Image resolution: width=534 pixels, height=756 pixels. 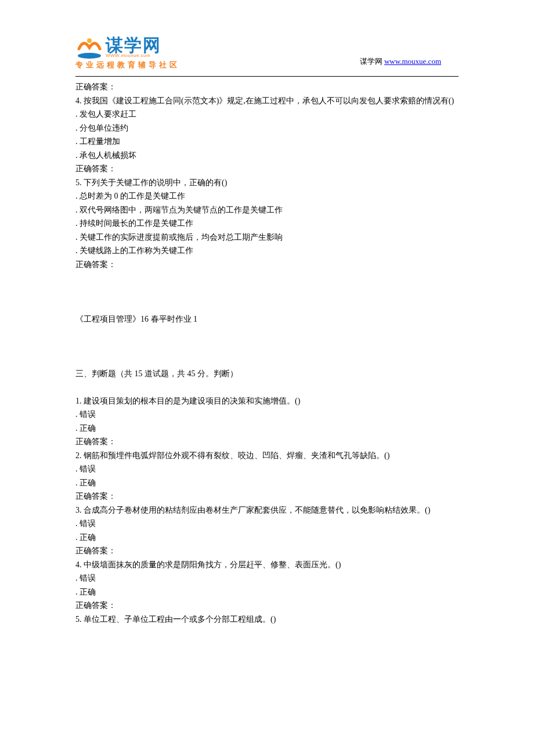 What do you see at coordinates (267, 374) in the screenshot?
I see `text-line: 三、判断题（共 15 道试题，共 45 分。判断）` at bounding box center [267, 374].